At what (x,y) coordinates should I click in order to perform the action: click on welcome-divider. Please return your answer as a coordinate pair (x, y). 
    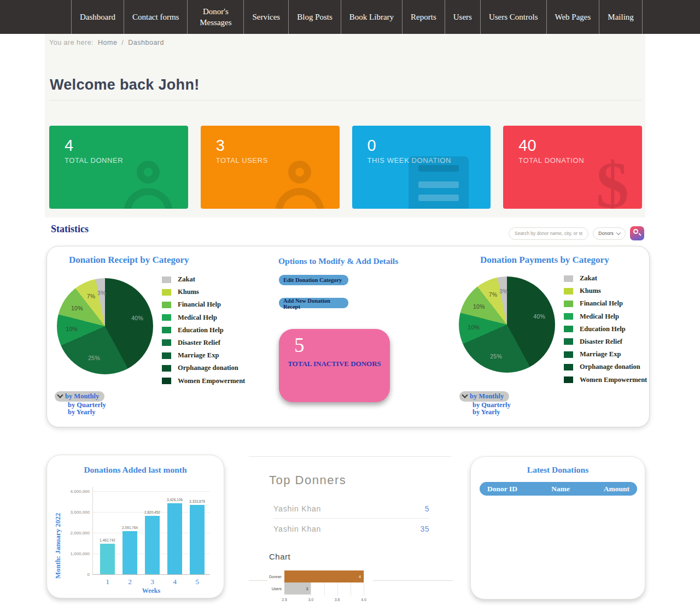
    Looking at the image, I should click on (346, 101).